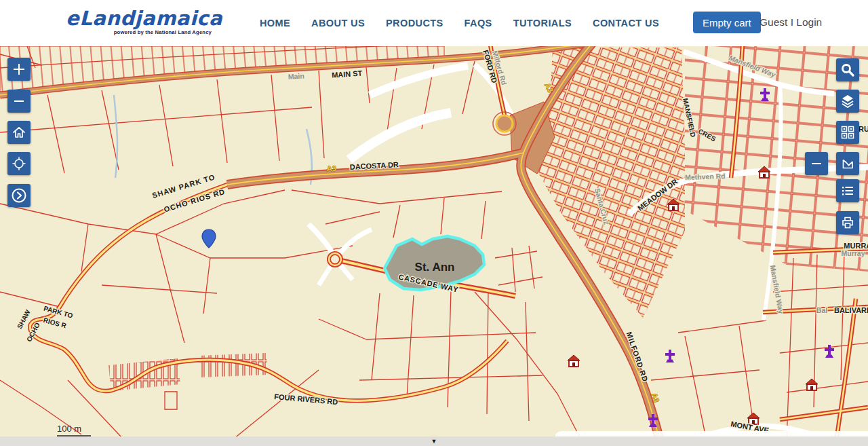  What do you see at coordinates (434, 441) in the screenshot?
I see `chevron-down-icon: ▼` at bounding box center [434, 441].